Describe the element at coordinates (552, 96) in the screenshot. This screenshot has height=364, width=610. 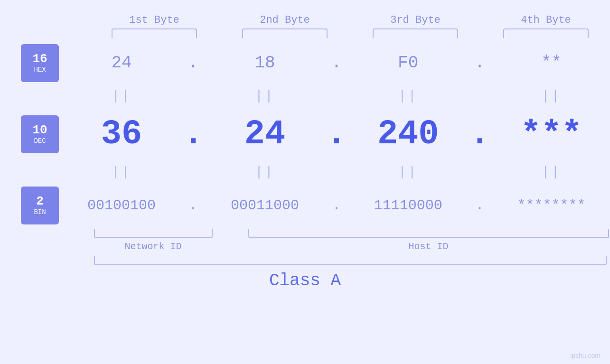
I see `eq-cell-1-4: ||` at that location.